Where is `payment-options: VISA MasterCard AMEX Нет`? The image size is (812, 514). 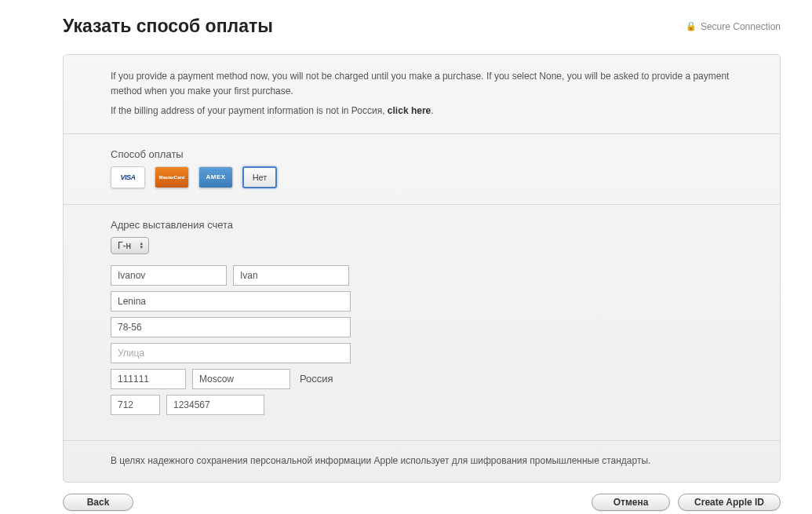
payment-options: VISA MasterCard AMEX Нет is located at coordinates (422, 177).